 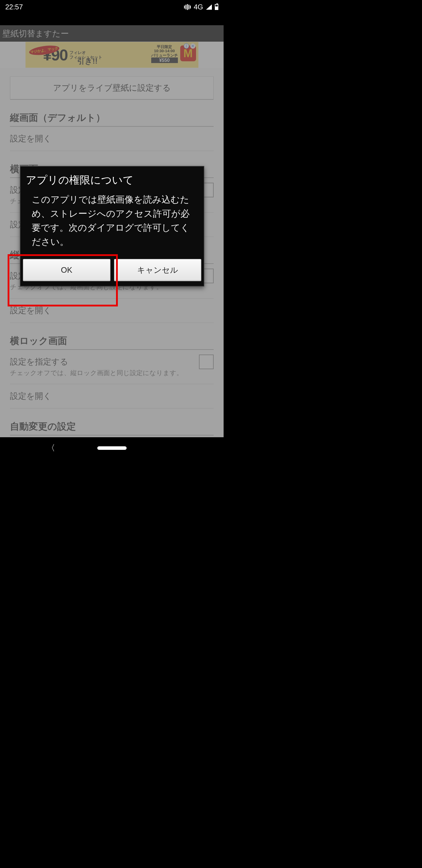 I want to click on network-label: 4G, so click(x=198, y=7).